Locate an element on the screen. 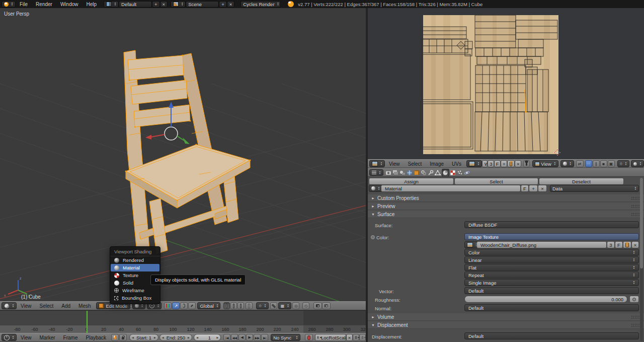 The height and width of the screenshot is (342, 644). uv-edge-select-button: ∥ is located at coordinates (596, 164).